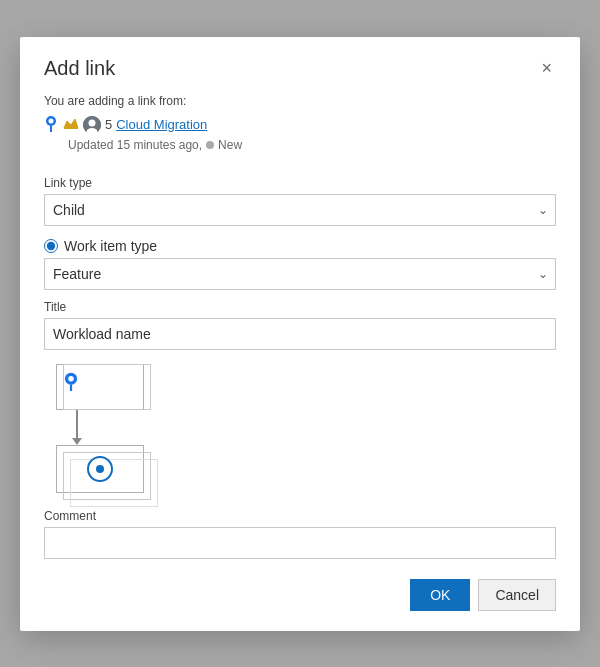 This screenshot has width=600, height=667. Describe the element at coordinates (300, 274) in the screenshot. I see `work-item-type-select-wrapper: Feature Epic User Story Bug Task ⌄` at that location.